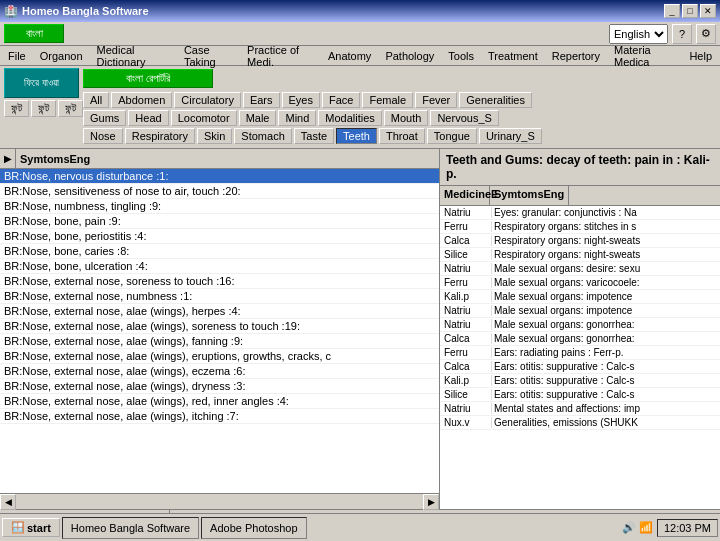 This screenshot has height=541, width=720. What do you see at coordinates (142, 100) in the screenshot?
I see `cat-abdomen: Abdomen` at bounding box center [142, 100].